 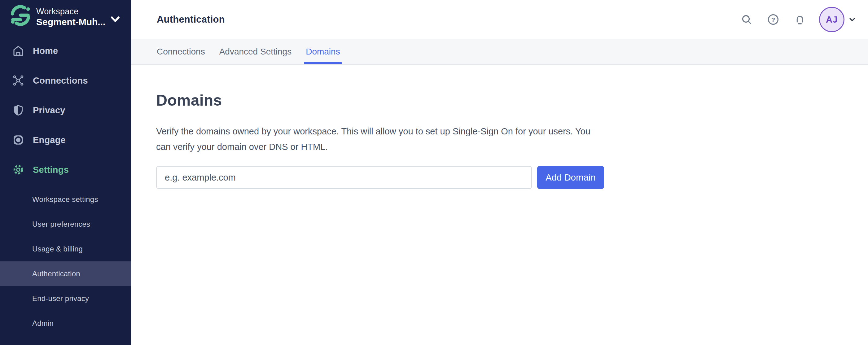 What do you see at coordinates (377, 139) in the screenshot?
I see `section-description: Verify the domains owned by your workspa…` at bounding box center [377, 139].